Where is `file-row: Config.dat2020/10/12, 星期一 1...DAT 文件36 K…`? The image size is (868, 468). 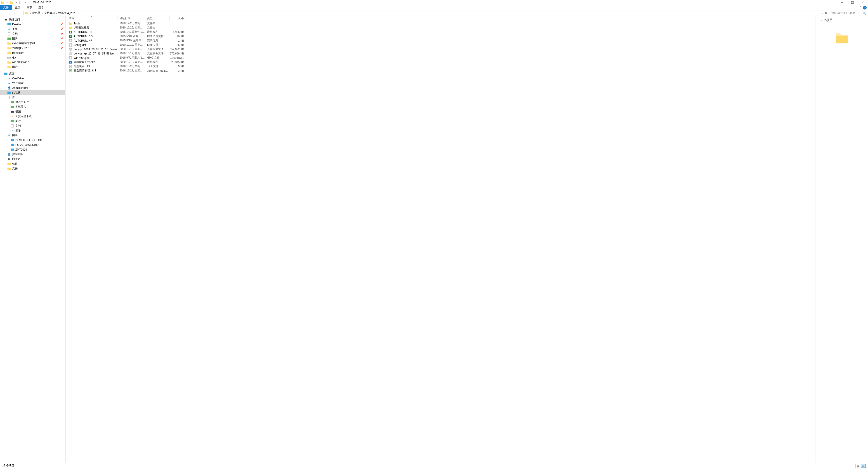
file-row: Config.dat2020/10/12, 星期一 1...DAT 文件36 K… is located at coordinates (441, 45).